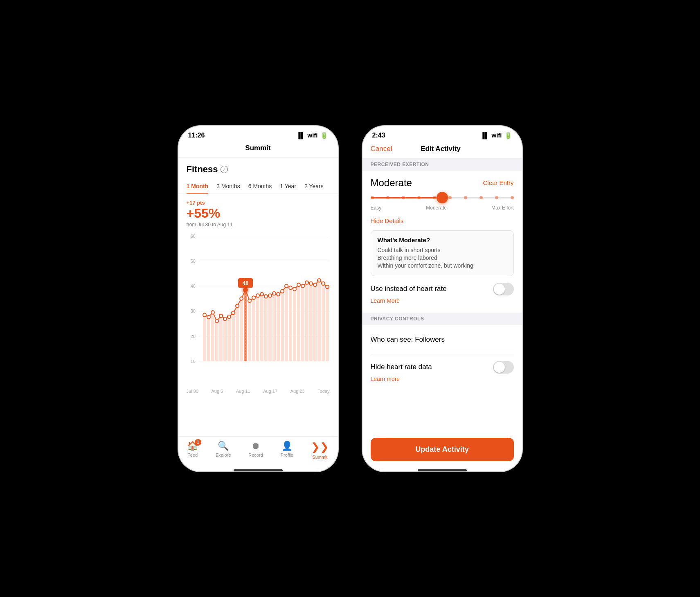 The height and width of the screenshot is (597, 700). Describe the element at coordinates (245, 283) in the screenshot. I see `svg-text: 48` at that location.